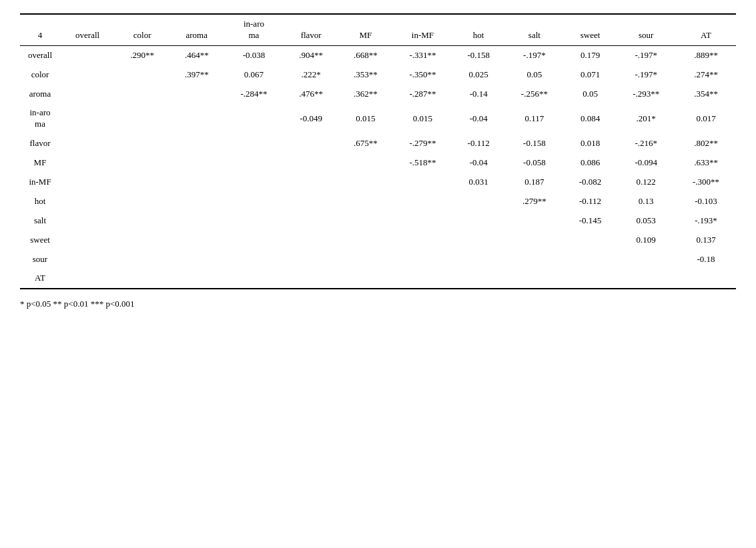  I want to click on table-row: flavor.675**-.279**-0.112-0.1580.018-.21…, so click(378, 144).